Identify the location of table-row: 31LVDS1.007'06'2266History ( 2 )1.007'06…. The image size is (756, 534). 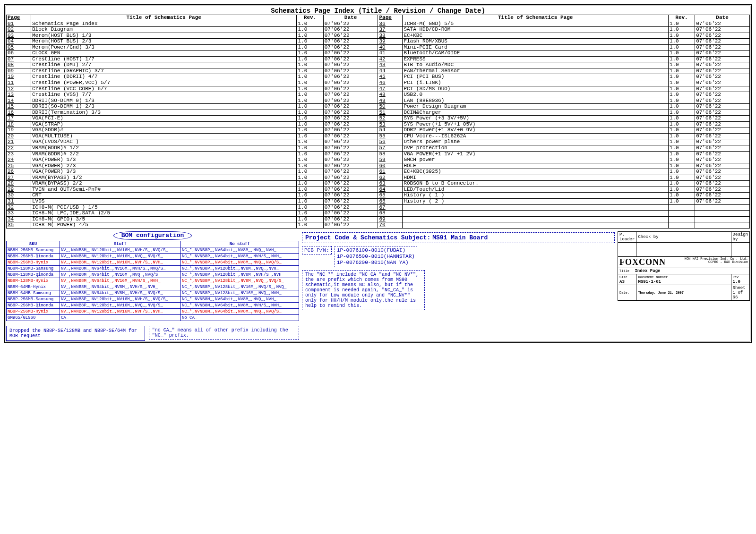
(378, 201).